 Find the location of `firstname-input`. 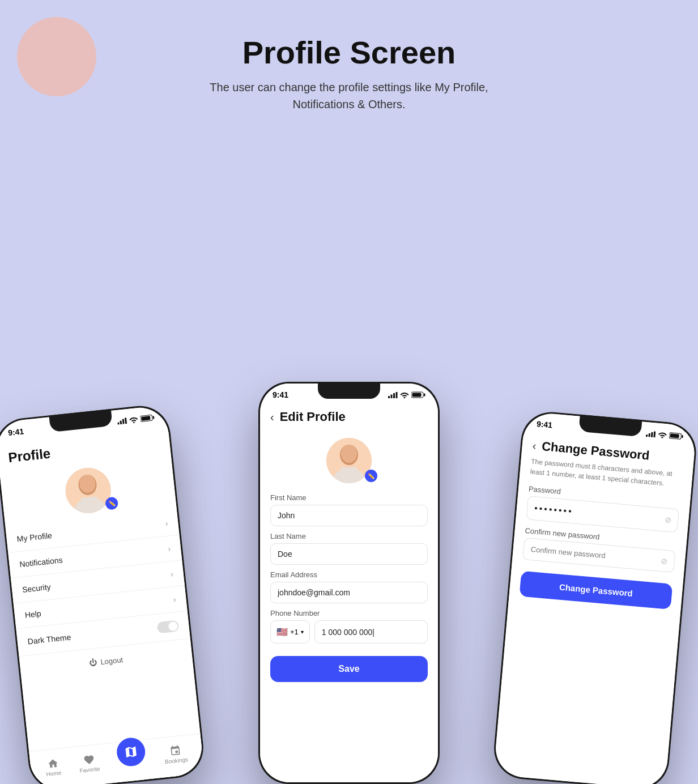

firstname-input is located at coordinates (349, 515).